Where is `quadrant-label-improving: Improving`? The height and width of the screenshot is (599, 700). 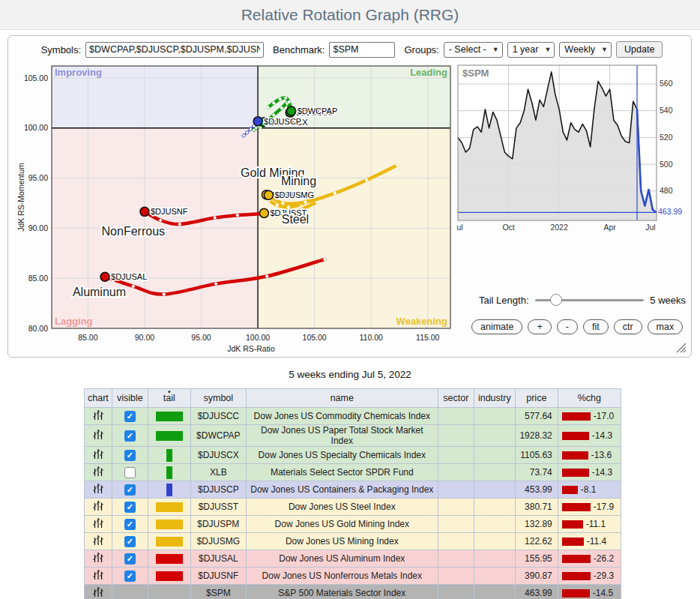 quadrant-label-improving: Improving is located at coordinates (78, 72).